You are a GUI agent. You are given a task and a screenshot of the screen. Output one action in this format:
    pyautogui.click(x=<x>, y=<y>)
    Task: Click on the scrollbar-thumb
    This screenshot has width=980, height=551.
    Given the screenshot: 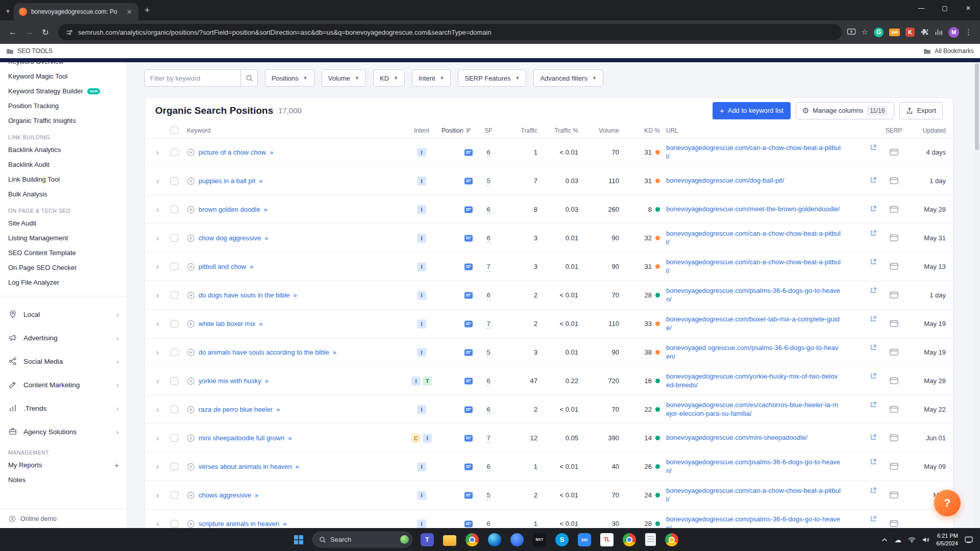 What is the action you would take?
    pyautogui.click(x=977, y=107)
    